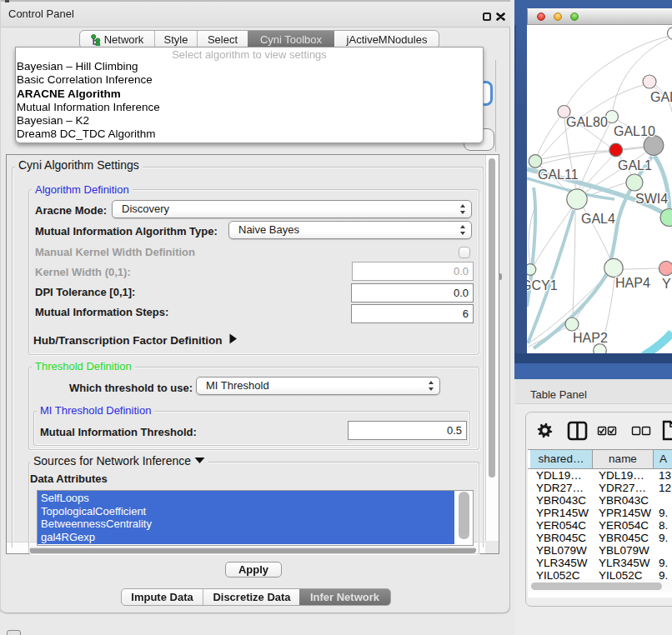 The image size is (672, 635). Describe the element at coordinates (587, 122) in the screenshot. I see `svg-text: GAL80` at that location.